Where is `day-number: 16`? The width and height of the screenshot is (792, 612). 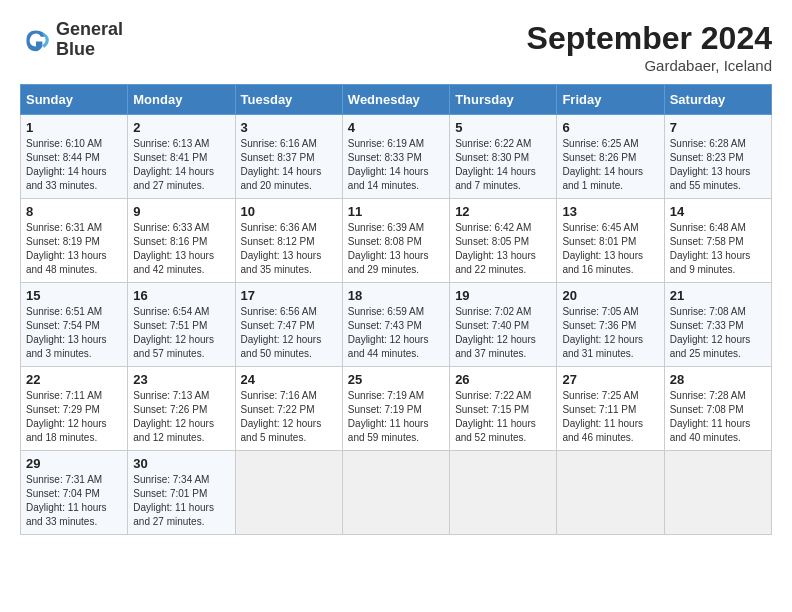 day-number: 16 is located at coordinates (181, 296).